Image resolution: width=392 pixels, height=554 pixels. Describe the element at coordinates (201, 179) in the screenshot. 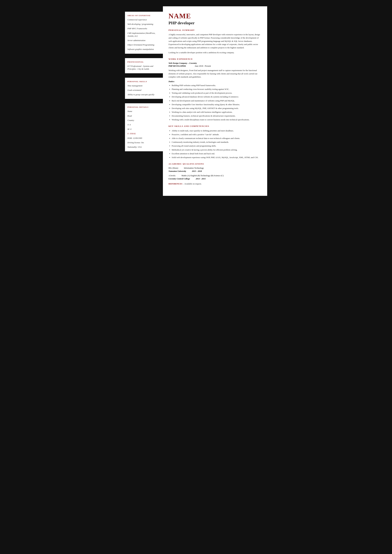

I see `college-dates: 2013 - 2015` at that location.